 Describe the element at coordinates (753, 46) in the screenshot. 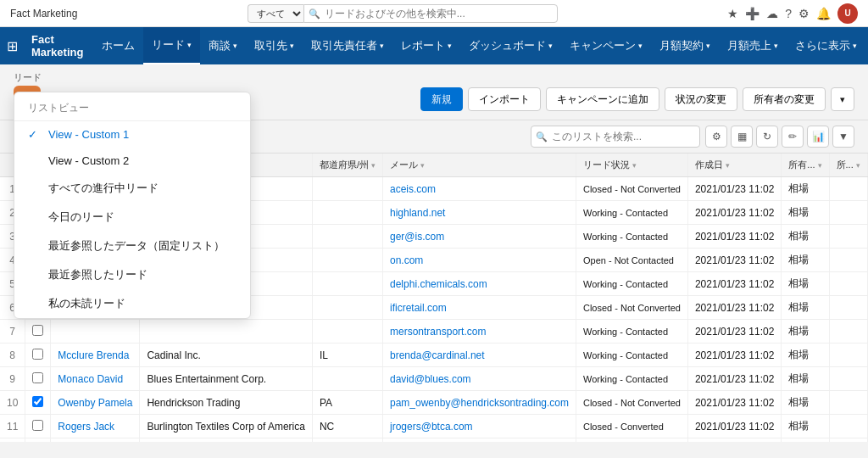

I see `nav-item-monthly-sales: 月額売上 ▾` at that location.